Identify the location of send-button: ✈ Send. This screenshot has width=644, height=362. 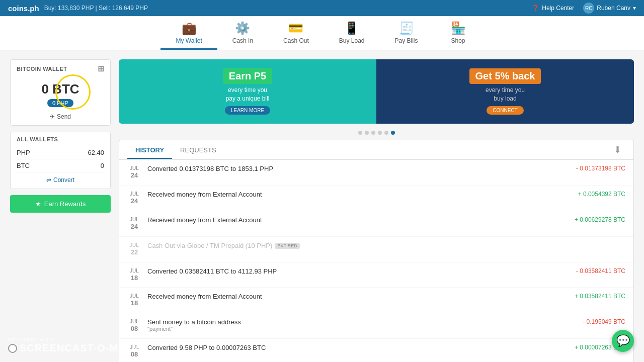
(60, 117).